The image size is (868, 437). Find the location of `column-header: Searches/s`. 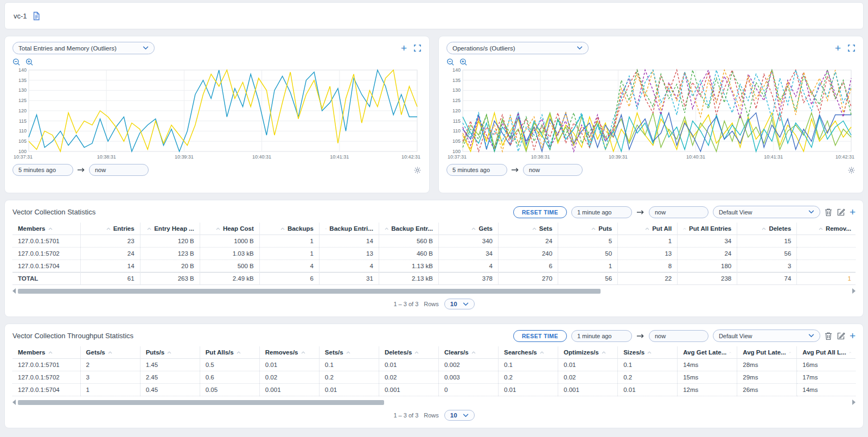

column-header: Searches/s is located at coordinates (528, 353).